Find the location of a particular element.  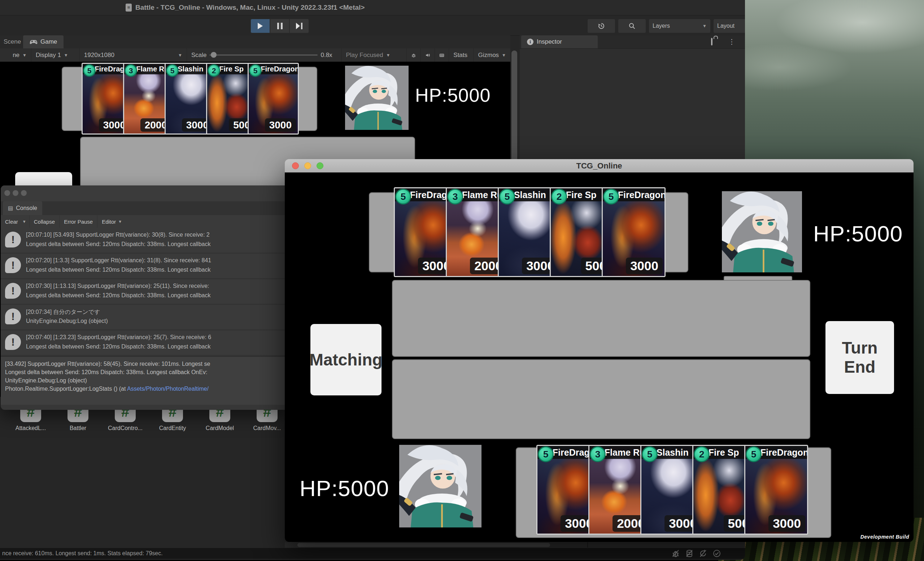

search-button is located at coordinates (632, 26).